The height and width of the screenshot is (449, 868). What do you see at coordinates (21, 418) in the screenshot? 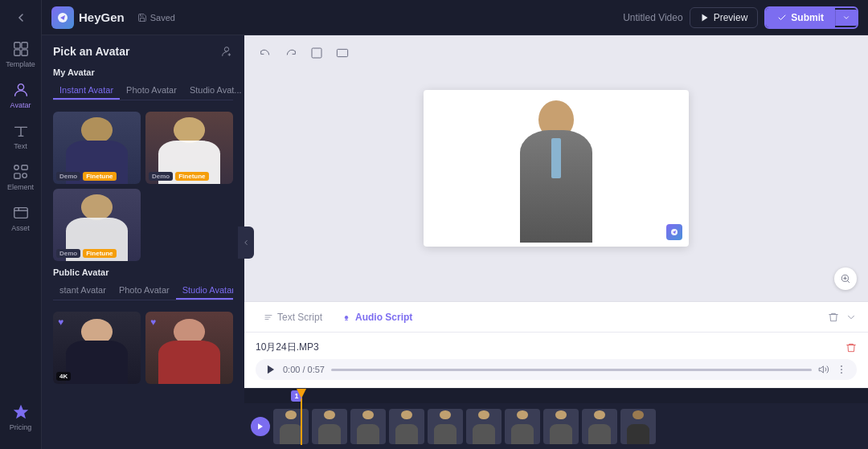
I see `sidebar-item-pricing: Pricing` at bounding box center [21, 418].